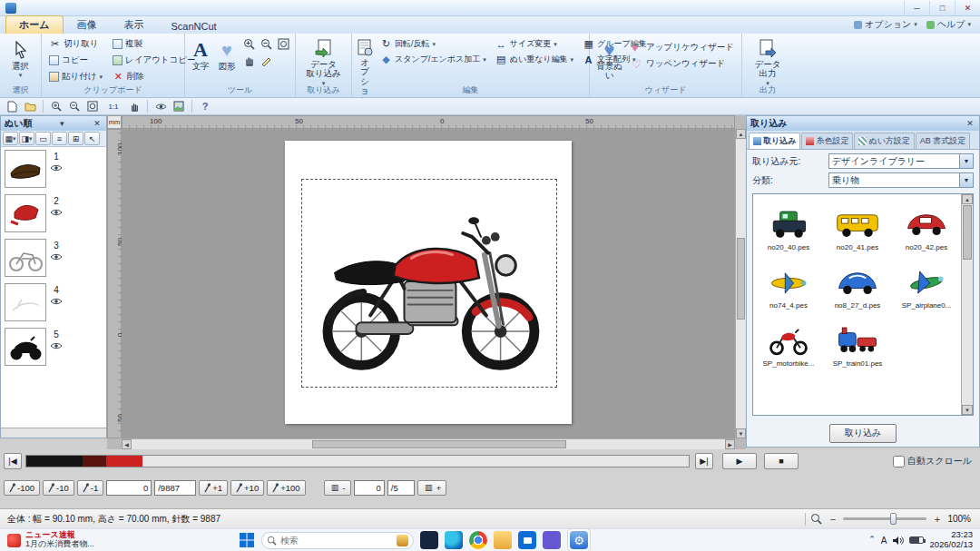 The height and width of the screenshot is (551, 980). What do you see at coordinates (901, 162) in the screenshot?
I see `source-dropdown: デザインライブラリー ▼` at bounding box center [901, 162].